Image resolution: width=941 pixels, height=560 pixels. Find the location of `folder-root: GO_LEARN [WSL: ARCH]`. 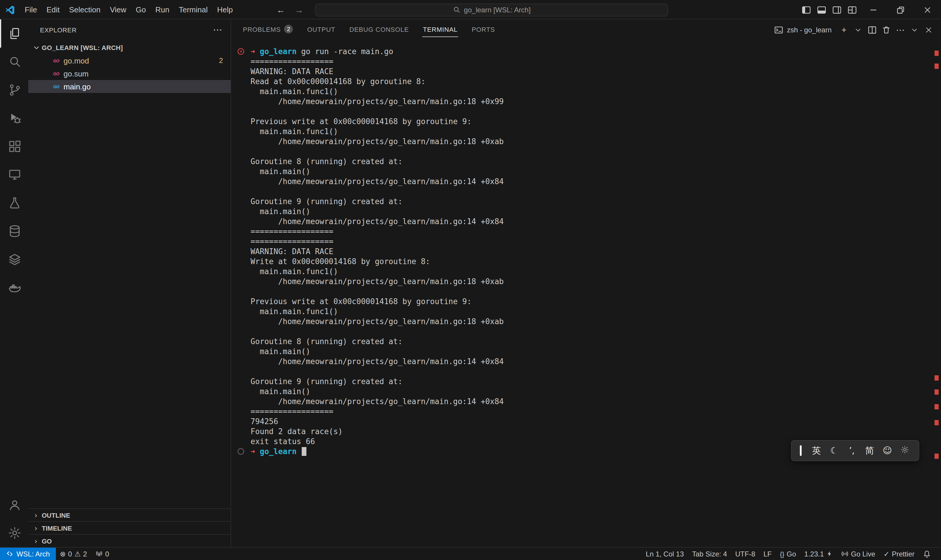

folder-root: GO_LEARN [WSL: ARCH] is located at coordinates (129, 48).